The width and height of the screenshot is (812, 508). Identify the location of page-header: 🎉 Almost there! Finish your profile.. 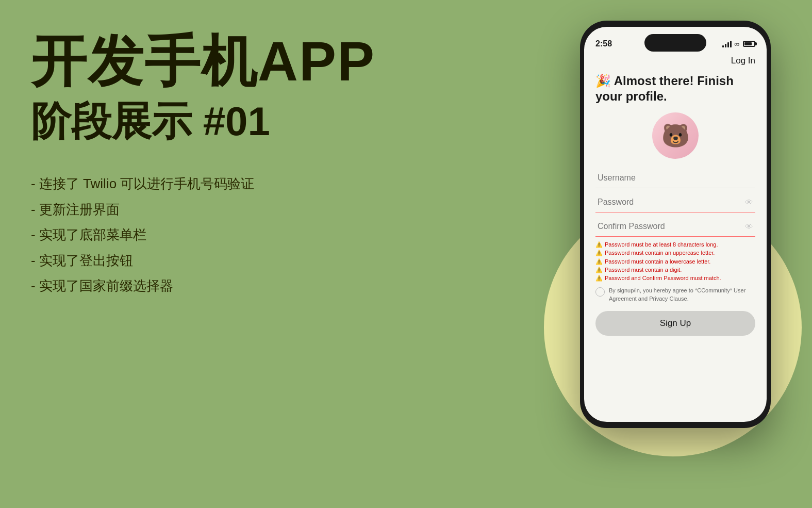
(675, 89).